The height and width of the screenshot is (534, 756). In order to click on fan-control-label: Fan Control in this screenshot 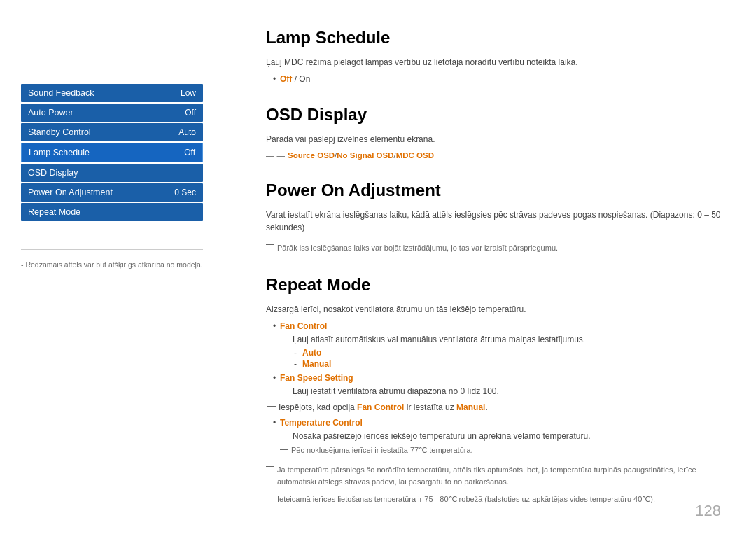, I will do `click(304, 326)`.